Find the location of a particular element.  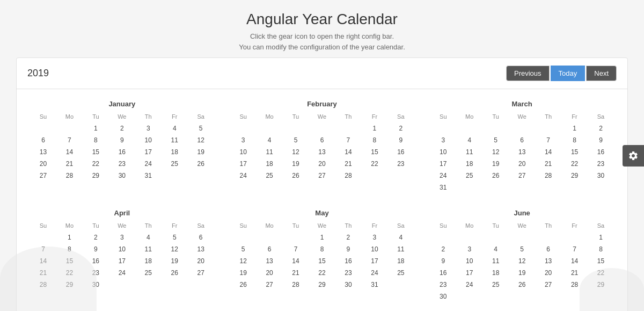

day-cell: 11 is located at coordinates (496, 261).